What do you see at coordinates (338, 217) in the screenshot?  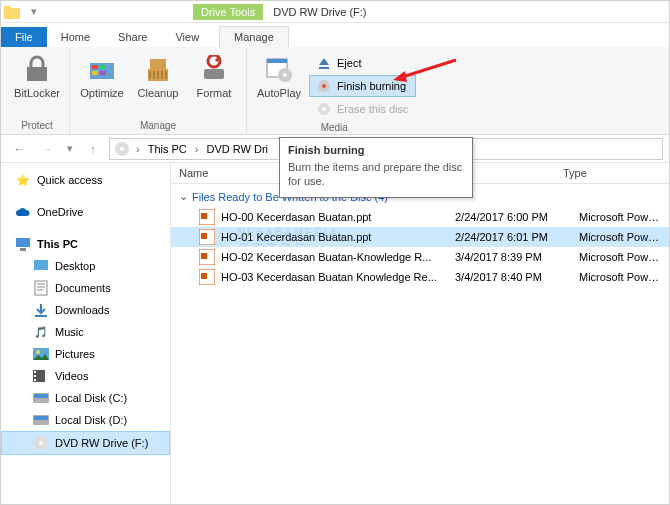 I see `file-name: HO-00 Kecerdasan Buatan.ppt` at bounding box center [338, 217].